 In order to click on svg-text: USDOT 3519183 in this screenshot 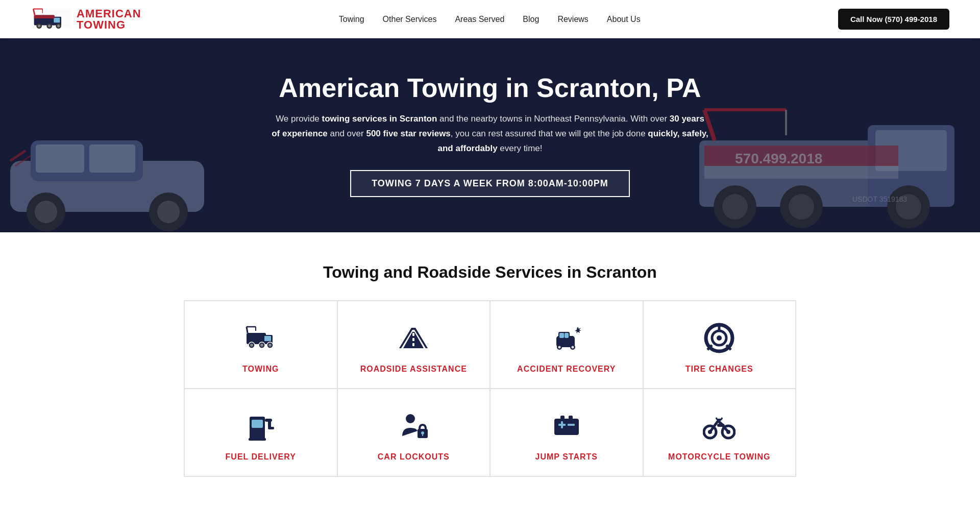, I will do `click(880, 199)`.